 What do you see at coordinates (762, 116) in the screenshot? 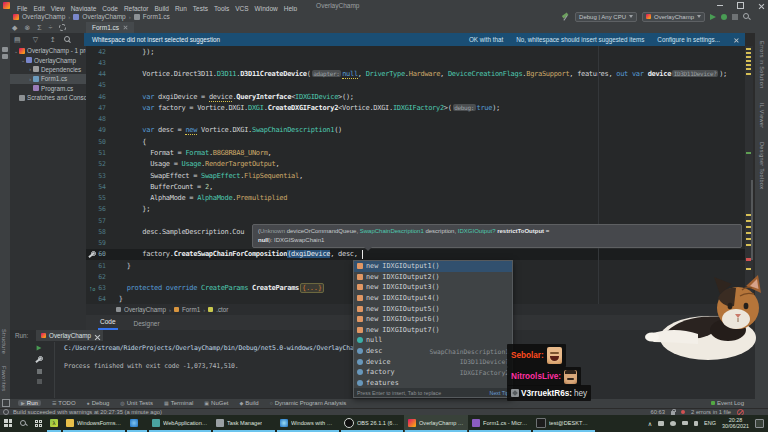
I see `right-toolwindow-il-viewer: IL Viewer` at bounding box center [762, 116].